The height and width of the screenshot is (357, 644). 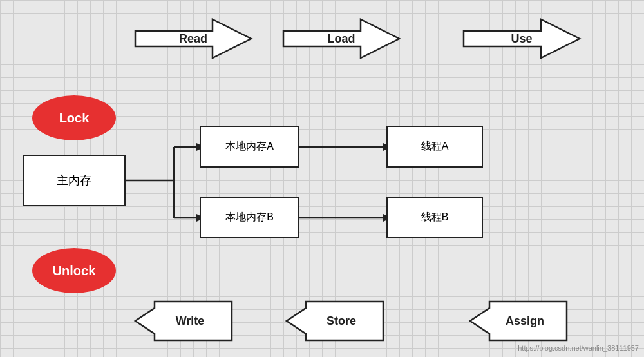 I want to click on write-label: Write, so click(x=184, y=321).